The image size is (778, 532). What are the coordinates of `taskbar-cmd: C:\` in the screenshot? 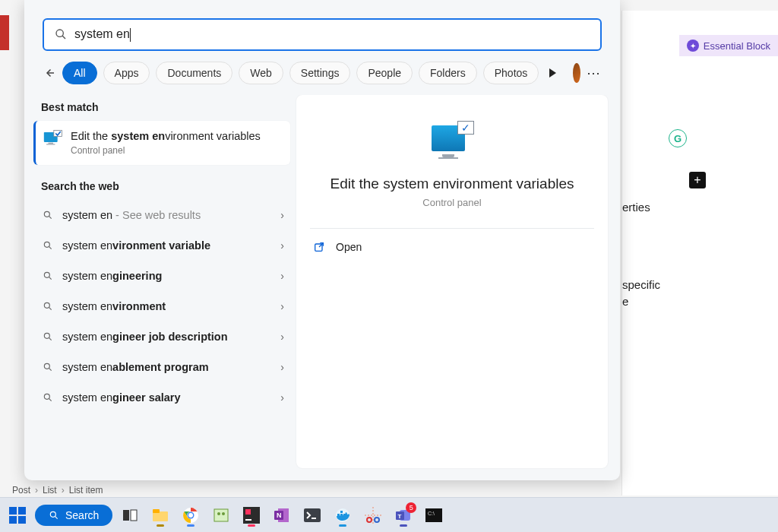 It's located at (434, 515).